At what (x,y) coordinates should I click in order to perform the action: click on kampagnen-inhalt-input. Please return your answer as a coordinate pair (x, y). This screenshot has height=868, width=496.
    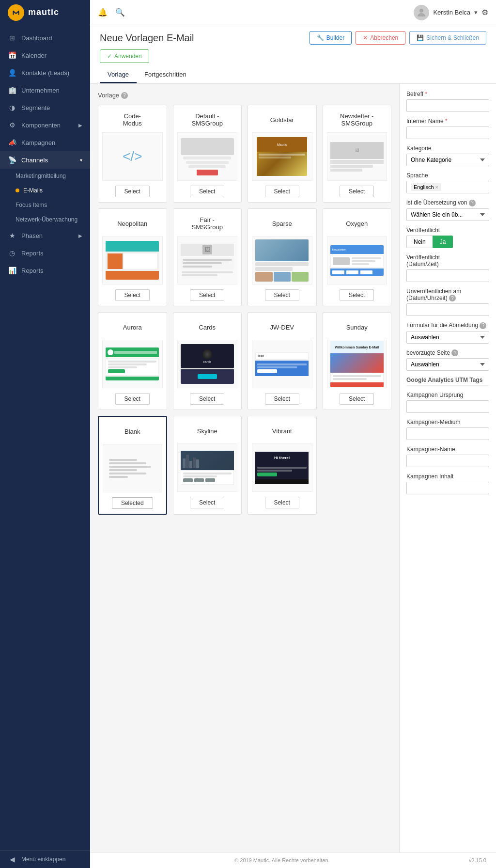
    Looking at the image, I should click on (448, 488).